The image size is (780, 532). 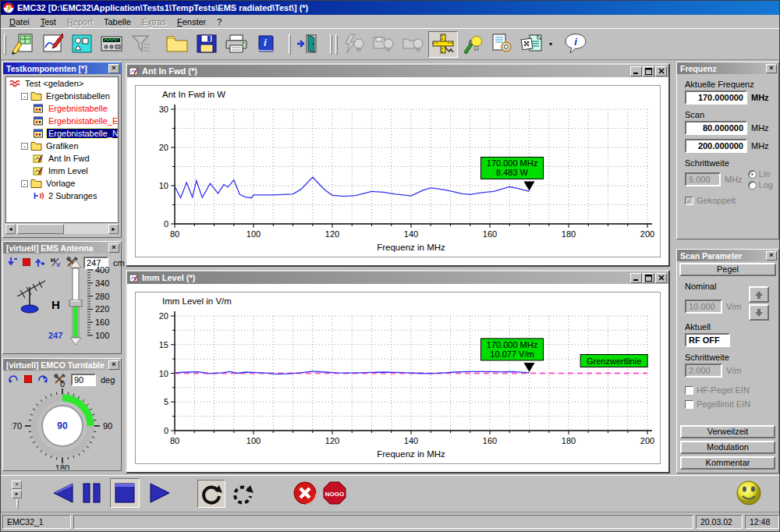 What do you see at coordinates (78, 108) in the screenshot?
I see `tree-item-label: Ergebnistabelle` at bounding box center [78, 108].